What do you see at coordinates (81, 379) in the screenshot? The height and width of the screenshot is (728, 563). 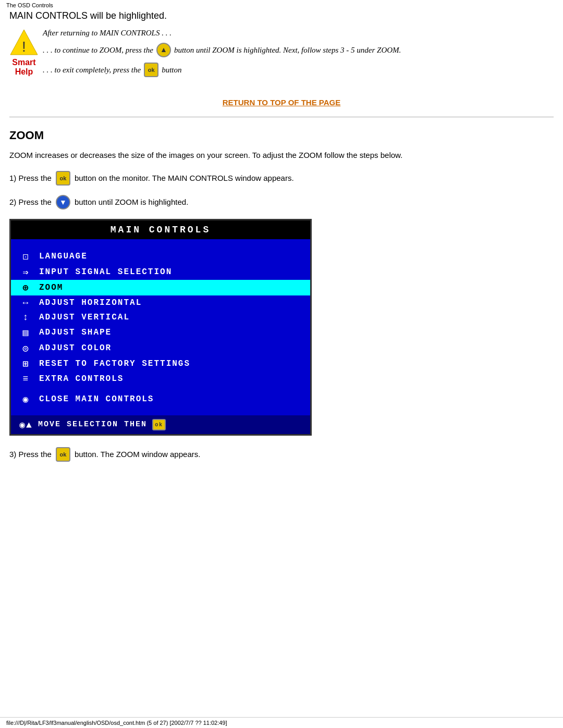 I see `osd-menu-label-8: EXTRA CONTROLS` at bounding box center [81, 379].